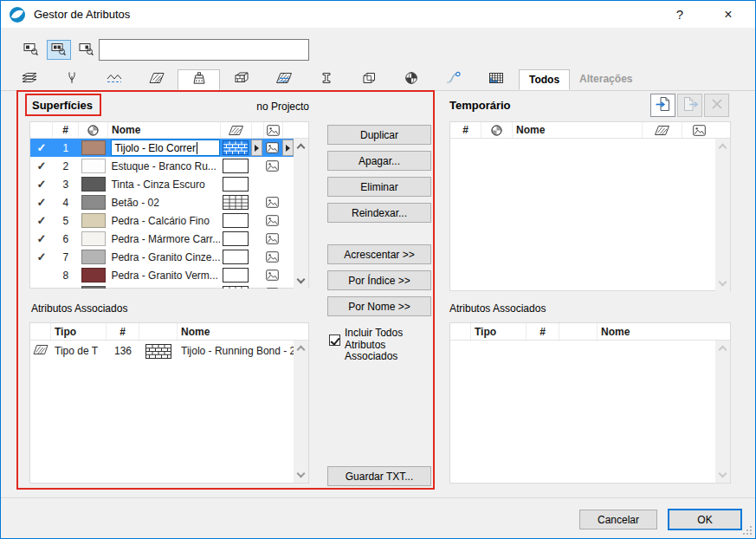  I want to click on append-button: Acrescentar >>, so click(379, 255).